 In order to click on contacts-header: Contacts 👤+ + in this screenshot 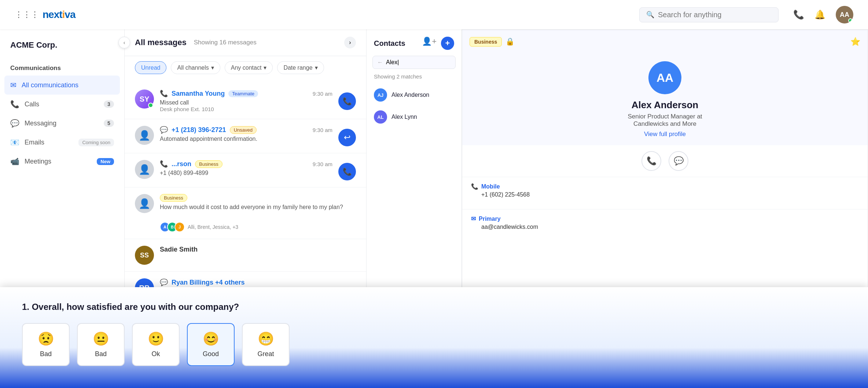, I will do `click(414, 46)`.